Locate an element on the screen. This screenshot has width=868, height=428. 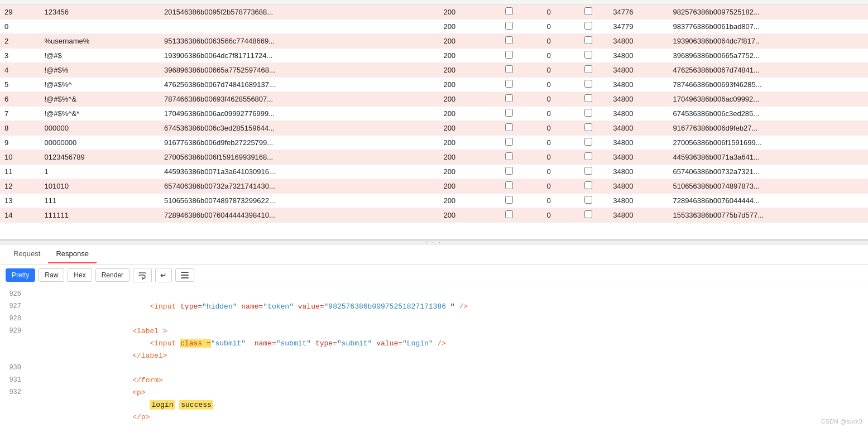
line-content: <p> is located at coordinates (448, 393).